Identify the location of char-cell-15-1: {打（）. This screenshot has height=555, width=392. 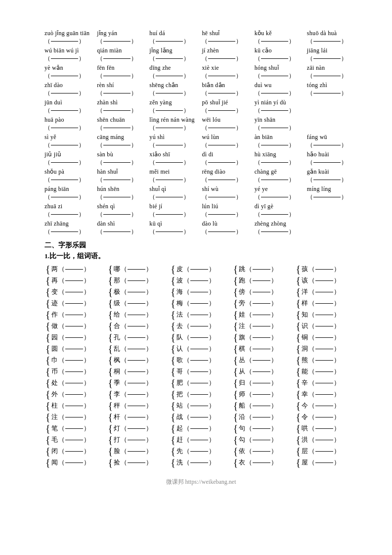
(138, 440).